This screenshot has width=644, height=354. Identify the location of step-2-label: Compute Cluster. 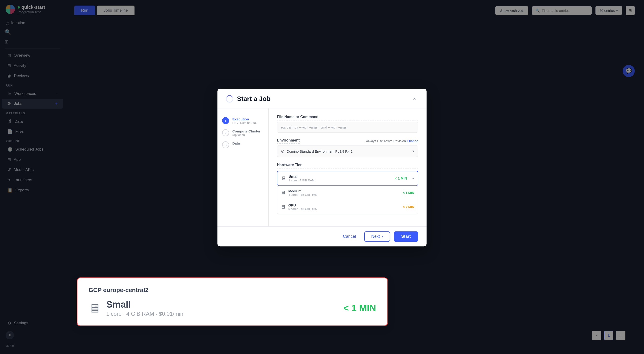
(246, 131).